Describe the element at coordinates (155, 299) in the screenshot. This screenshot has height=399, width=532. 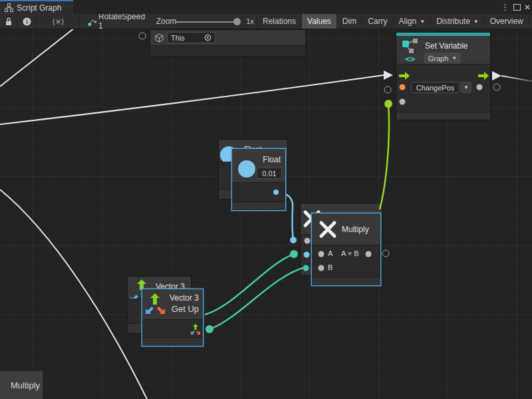
I see `up-arrow-icon` at that location.